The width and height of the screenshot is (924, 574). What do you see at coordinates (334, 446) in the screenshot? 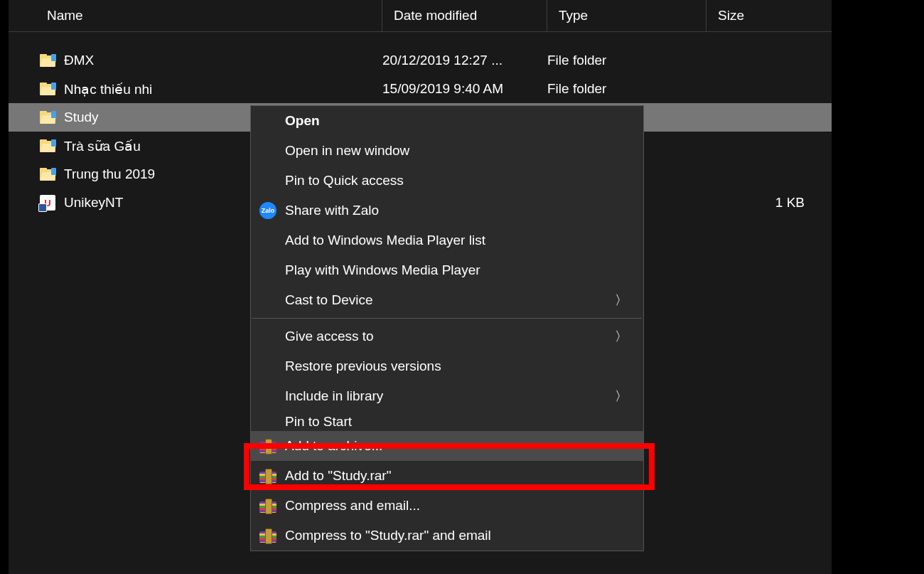
I see `menu-item-label: Add to archive...` at bounding box center [334, 446].